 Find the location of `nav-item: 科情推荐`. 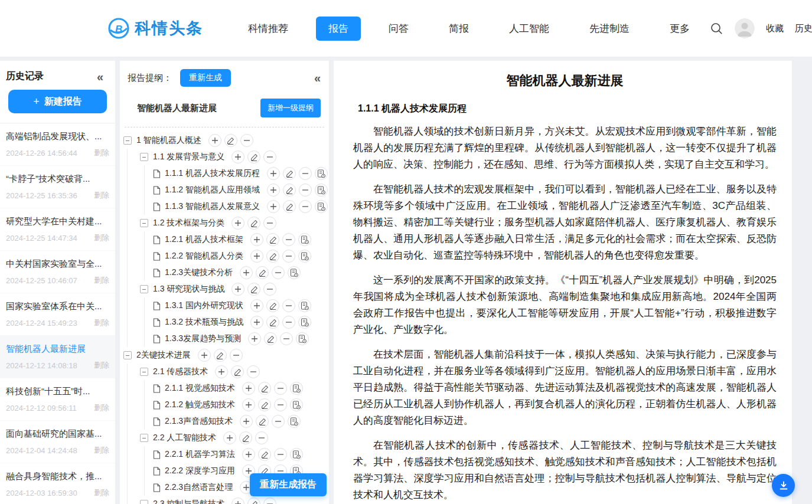

nav-item: 科情推荐 is located at coordinates (268, 28).